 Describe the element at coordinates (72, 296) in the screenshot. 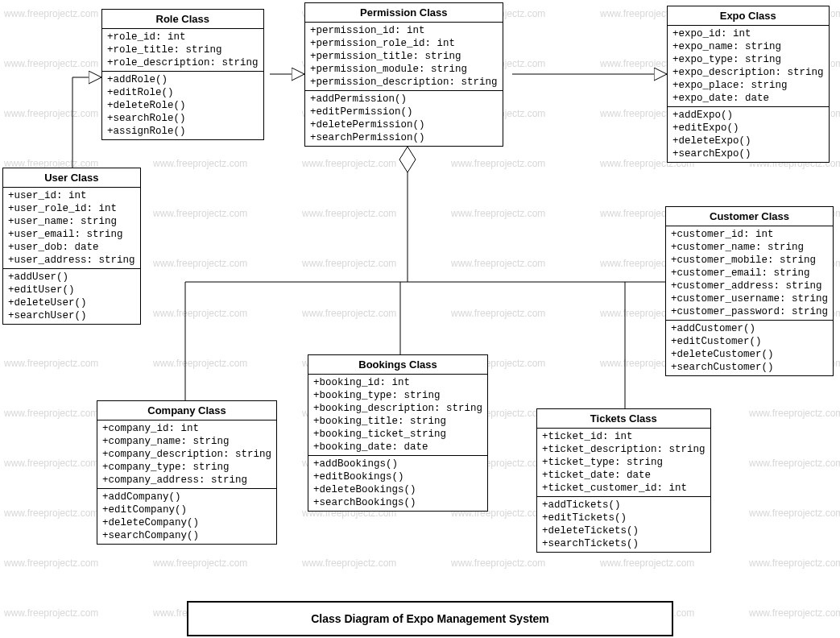

I see `operations: +addUser() +editUser() +deleteUser() +se…` at that location.